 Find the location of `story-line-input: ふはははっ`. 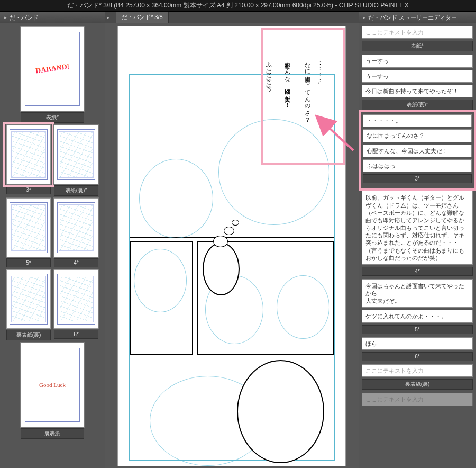

story-line-input: ふはははっ is located at coordinates (417, 166).